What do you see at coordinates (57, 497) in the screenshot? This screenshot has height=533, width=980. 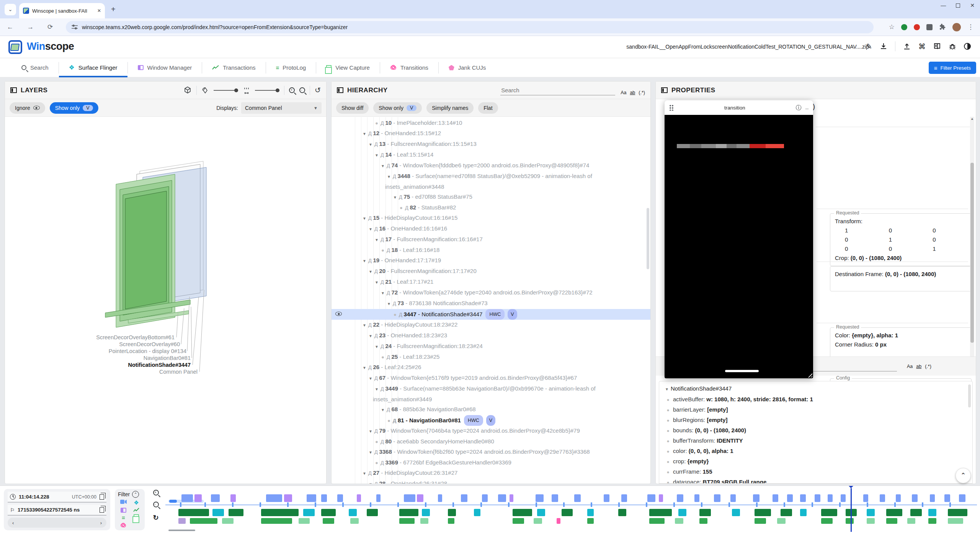 I see `human-time-row: 11:04:14.228 UTC+00:00` at bounding box center [57, 497].